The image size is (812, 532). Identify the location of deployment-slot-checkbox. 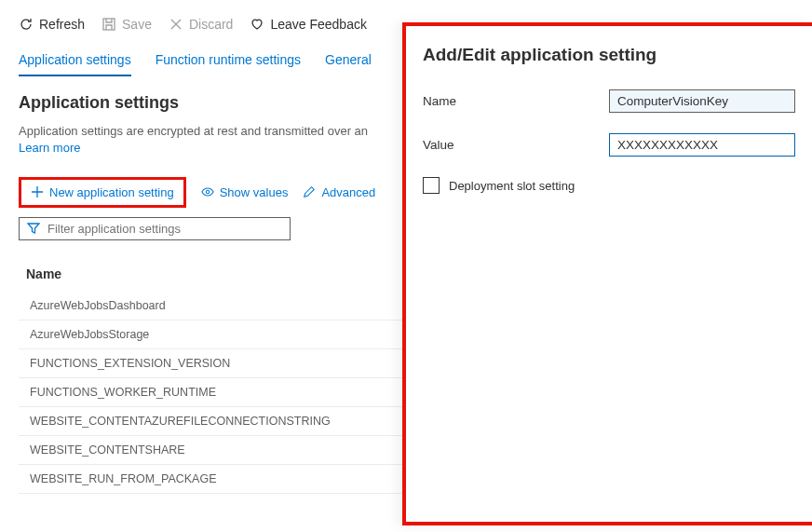
(431, 185).